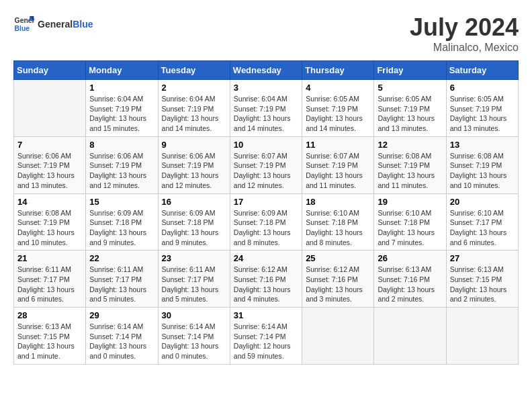 Image resolution: width=532 pixels, height=411 pixels. Describe the element at coordinates (410, 285) in the screenshot. I see `day-info: Sunrise: 6:13 AMSunset: 7:16 PMDaylight:…` at that location.